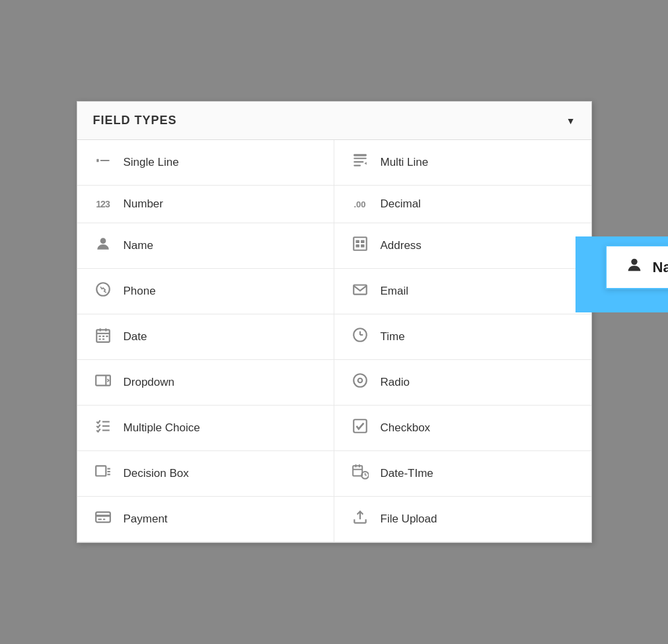 The width and height of the screenshot is (668, 644). Describe the element at coordinates (103, 291) in the screenshot. I see `phone-icon` at that location.